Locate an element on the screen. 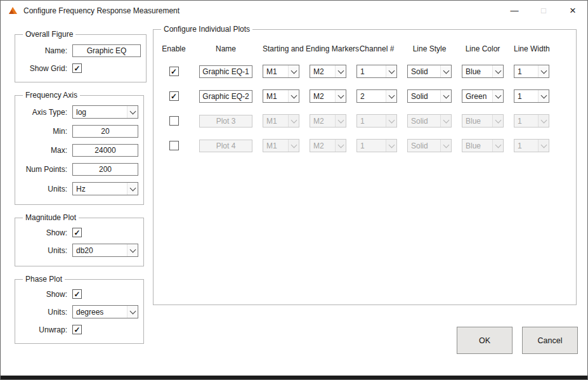  frequency-axis-group: Frequency Axis Axis Type: log Min: Max: … is located at coordinates (79, 148).